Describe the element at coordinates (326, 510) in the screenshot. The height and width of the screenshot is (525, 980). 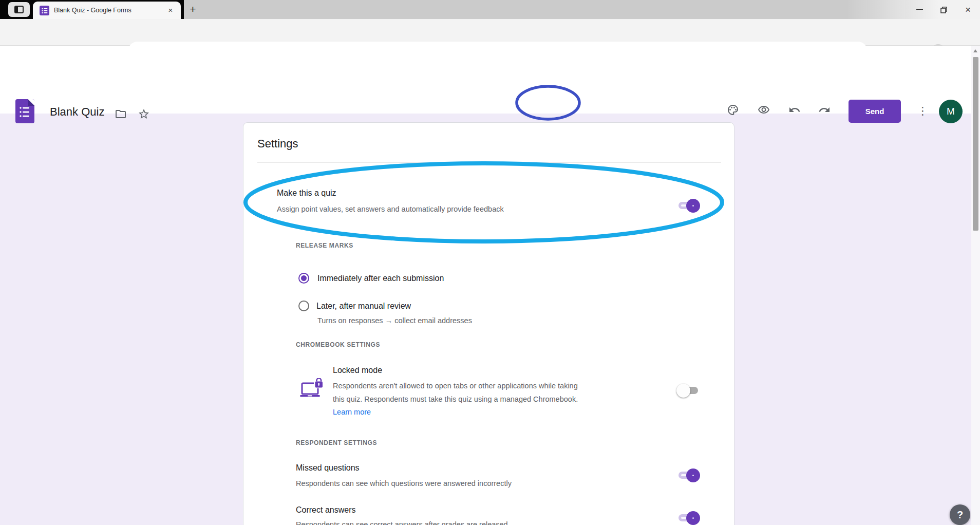
I see `correct-answers-title: Correct answers` at that location.